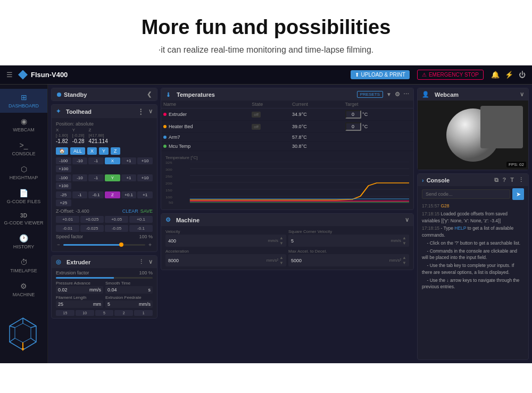  Describe the element at coordinates (117, 229) in the screenshot. I see `zoff-minus005: -0.05` at that location.